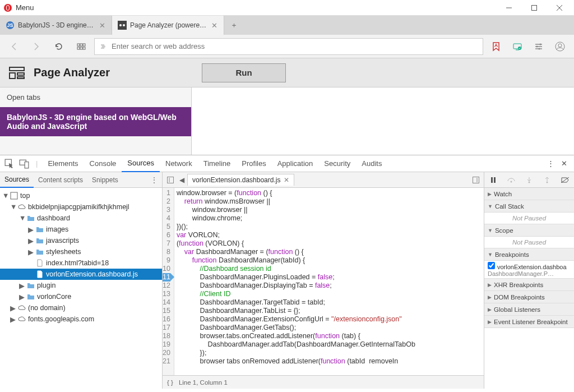 Image resolution: width=574 pixels, height=392 pixels. What do you see at coordinates (61, 180) in the screenshot?
I see `navigator-tab-content-scripts: Content scripts` at bounding box center [61, 180].